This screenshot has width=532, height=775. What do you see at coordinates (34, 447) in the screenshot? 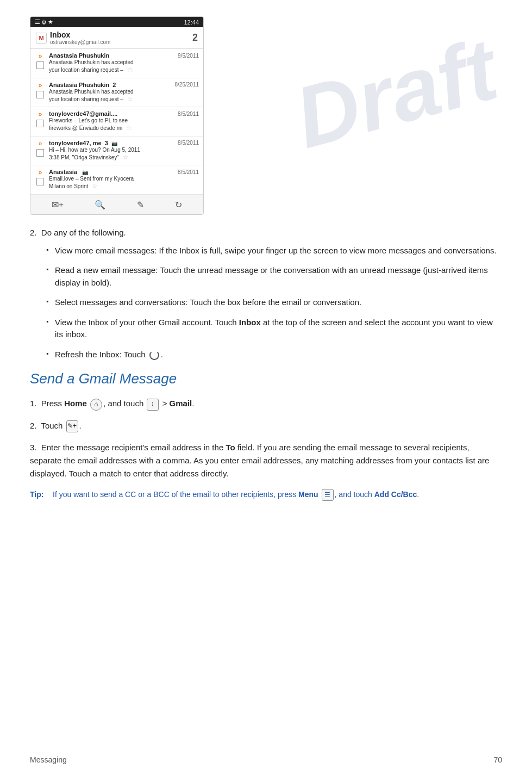
I see `step3-num: 3.` at bounding box center [34, 447].